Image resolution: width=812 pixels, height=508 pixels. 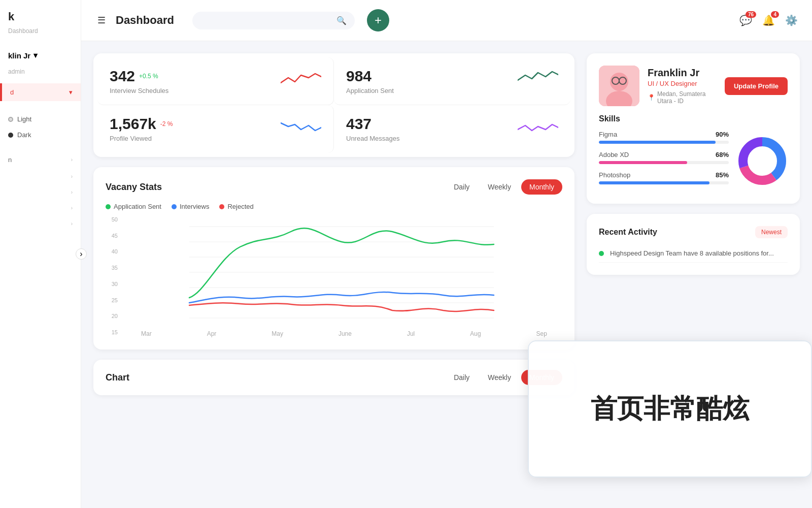 I want to click on chart-stub-title: Chart, so click(x=118, y=378).